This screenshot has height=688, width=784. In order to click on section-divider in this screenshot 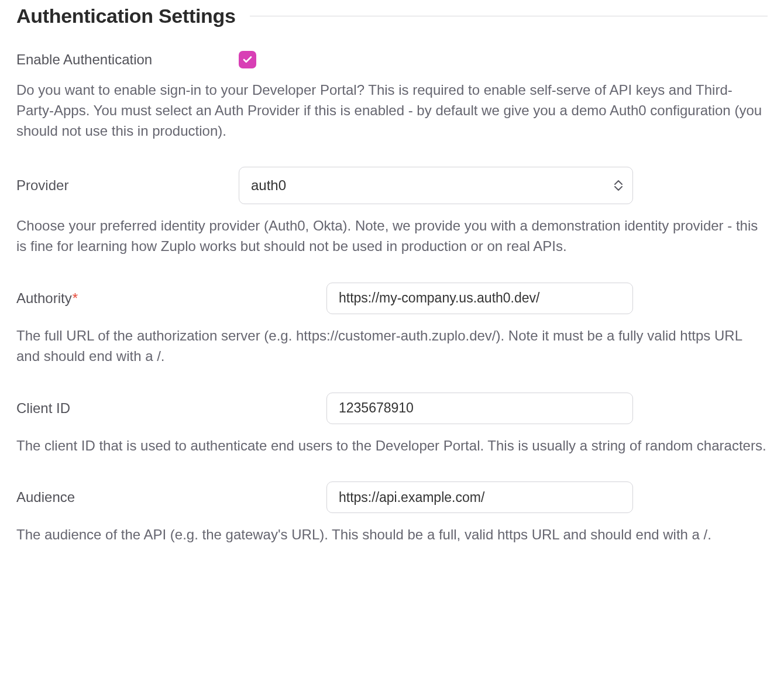, I will do `click(509, 16)`.